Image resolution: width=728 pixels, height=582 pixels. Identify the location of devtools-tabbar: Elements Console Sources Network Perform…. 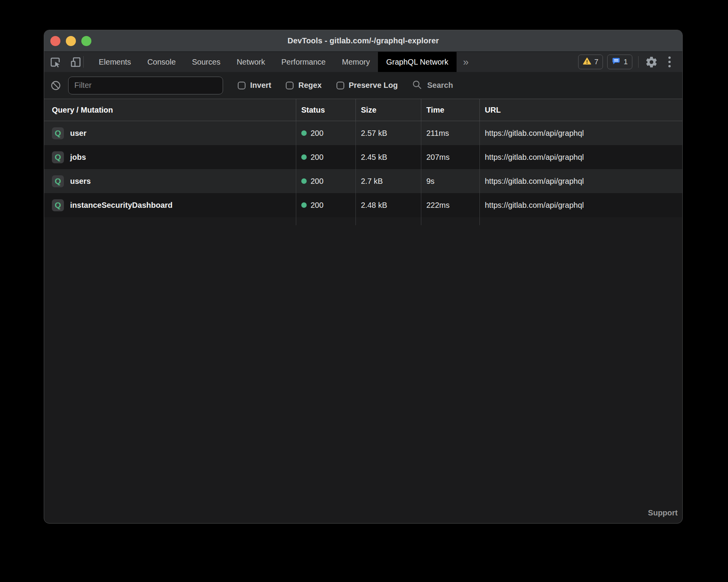
(363, 62).